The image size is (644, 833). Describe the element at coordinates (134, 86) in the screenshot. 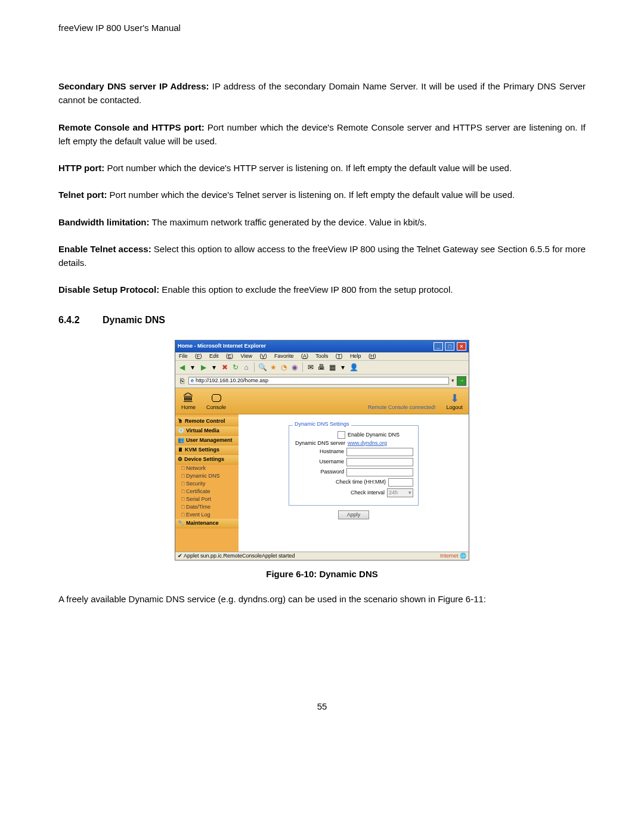

I see `label: Secondary DNS server IP Address:` at that location.